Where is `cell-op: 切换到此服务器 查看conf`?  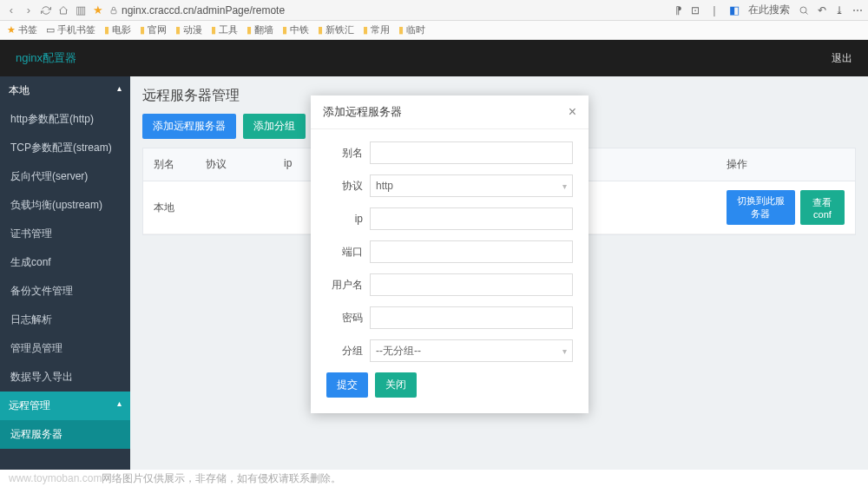 cell-op: 切换到此服务器 查看conf is located at coordinates (786, 207).